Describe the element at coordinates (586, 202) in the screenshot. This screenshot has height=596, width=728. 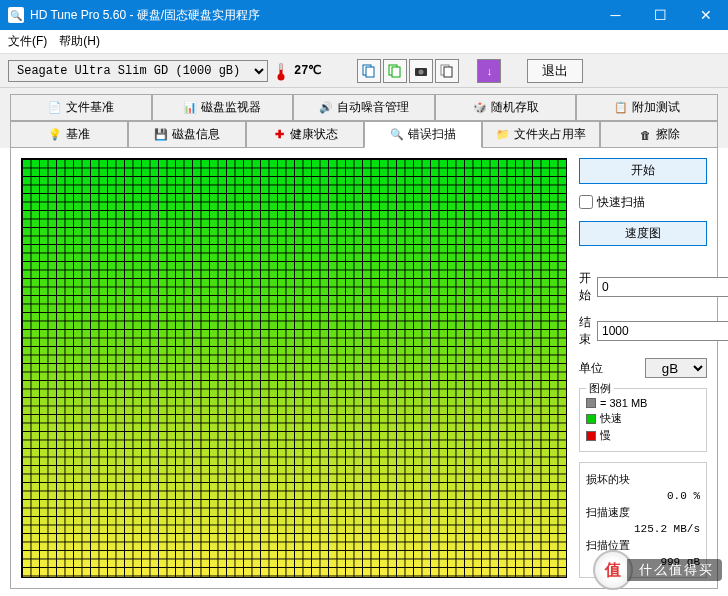
I see `quick-scan-checkbox` at that location.